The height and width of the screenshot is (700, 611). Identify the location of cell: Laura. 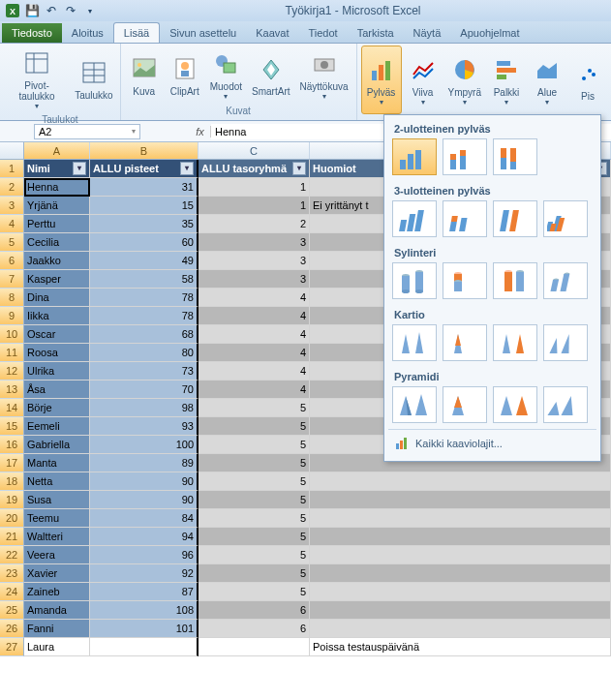
(57, 647).